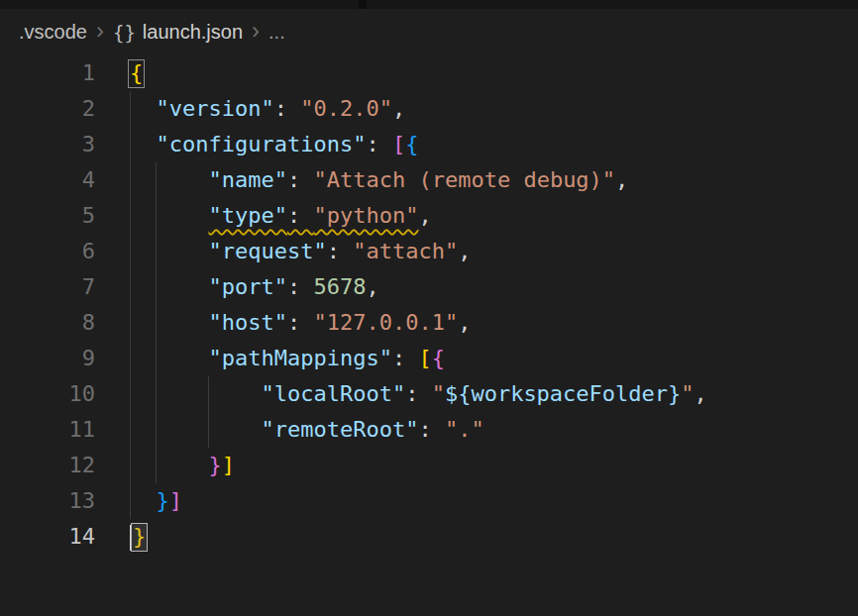 The width and height of the screenshot is (858, 616). What do you see at coordinates (121, 537) in the screenshot?
I see `code-text: }` at bounding box center [121, 537].